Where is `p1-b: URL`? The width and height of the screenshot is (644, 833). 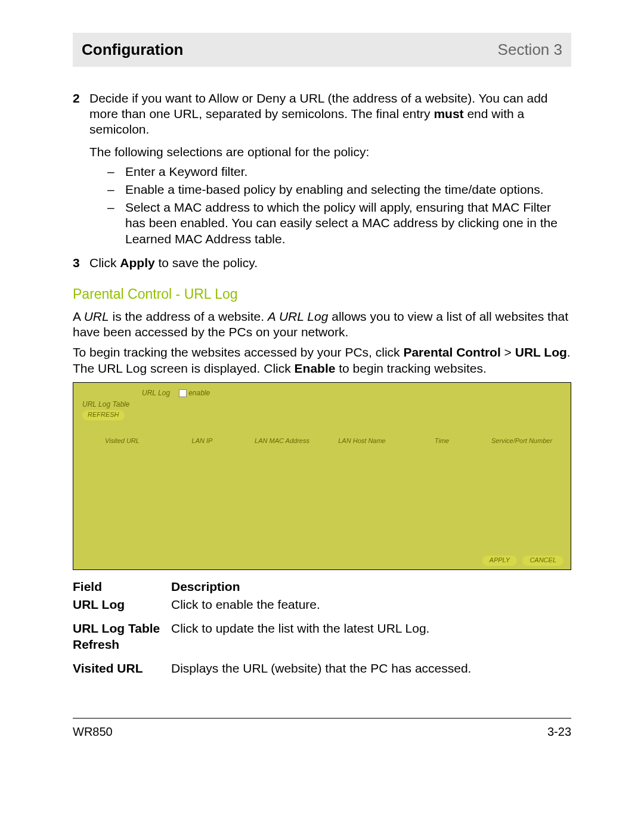 p1-b: URL is located at coordinates (97, 316).